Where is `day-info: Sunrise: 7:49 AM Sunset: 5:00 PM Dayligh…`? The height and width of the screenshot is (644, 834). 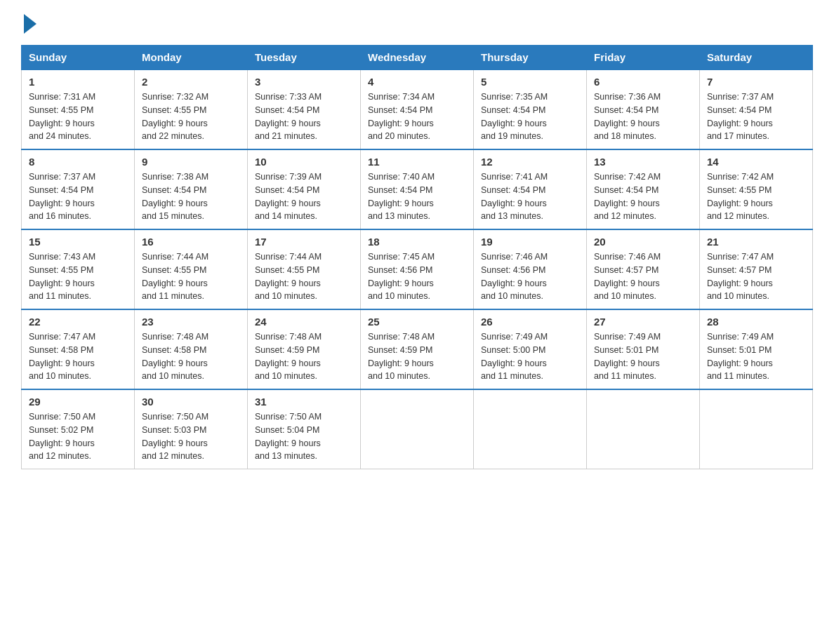 day-info: Sunrise: 7:49 AM Sunset: 5:00 PM Dayligh… is located at coordinates (530, 356).